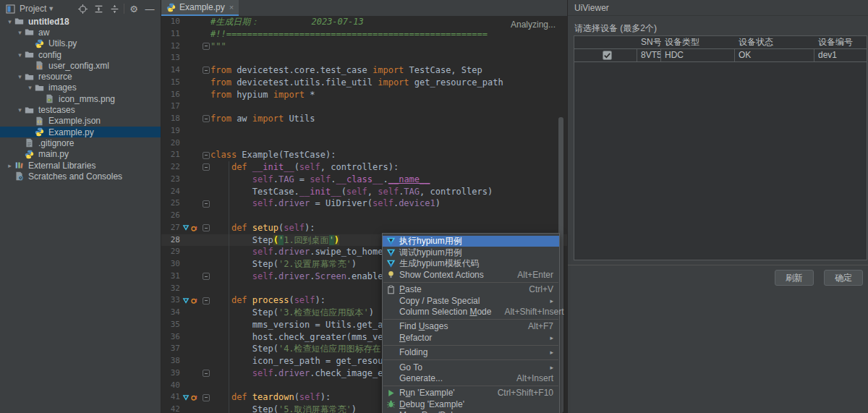 Image resolution: width=868 pixels, height=413 pixels. Describe the element at coordinates (365, 179) in the screenshot. I see `code-line-23: 23 self.TAG = self.__class__.__name__` at that location.